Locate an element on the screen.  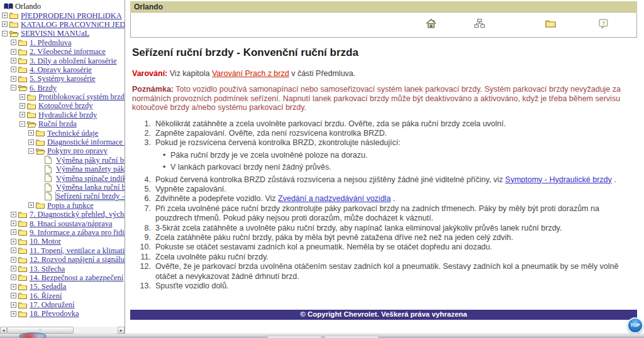
tree-item-folder: +10. Motor is located at coordinates (62, 241).